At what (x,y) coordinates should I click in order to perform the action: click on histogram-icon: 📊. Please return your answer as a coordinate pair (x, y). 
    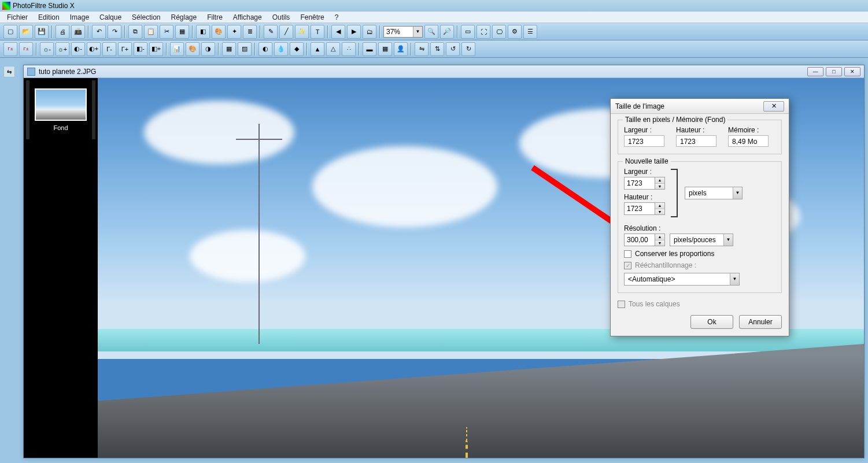
    Looking at the image, I should click on (177, 49).